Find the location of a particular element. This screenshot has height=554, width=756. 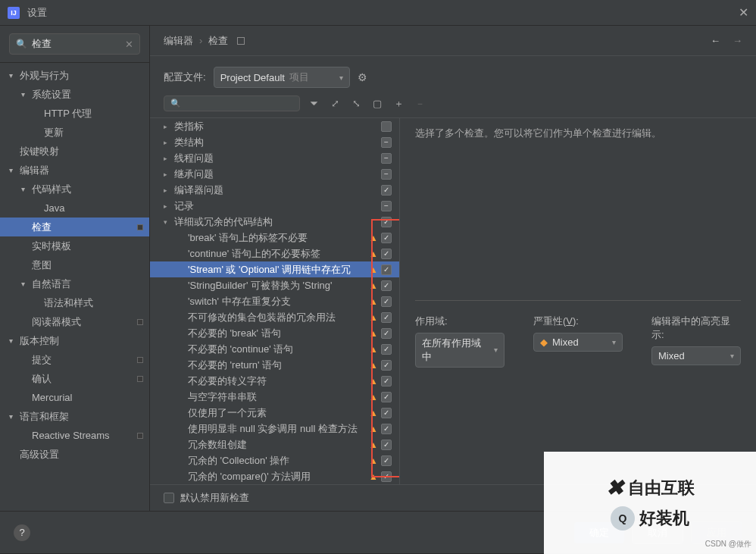

inspection-item-15: 不必要的 'return' 语句▲ is located at coordinates (274, 365).